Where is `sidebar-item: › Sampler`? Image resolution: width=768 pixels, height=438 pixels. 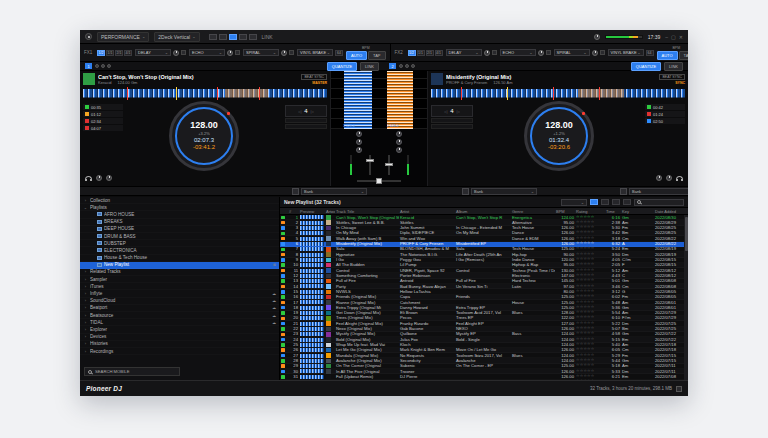 sidebar-item: › Sampler is located at coordinates (180, 280).